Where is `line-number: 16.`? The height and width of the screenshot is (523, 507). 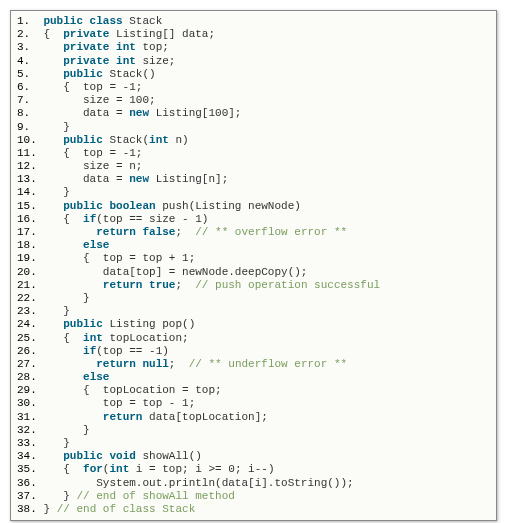
line-number: 16. is located at coordinates (27, 220).